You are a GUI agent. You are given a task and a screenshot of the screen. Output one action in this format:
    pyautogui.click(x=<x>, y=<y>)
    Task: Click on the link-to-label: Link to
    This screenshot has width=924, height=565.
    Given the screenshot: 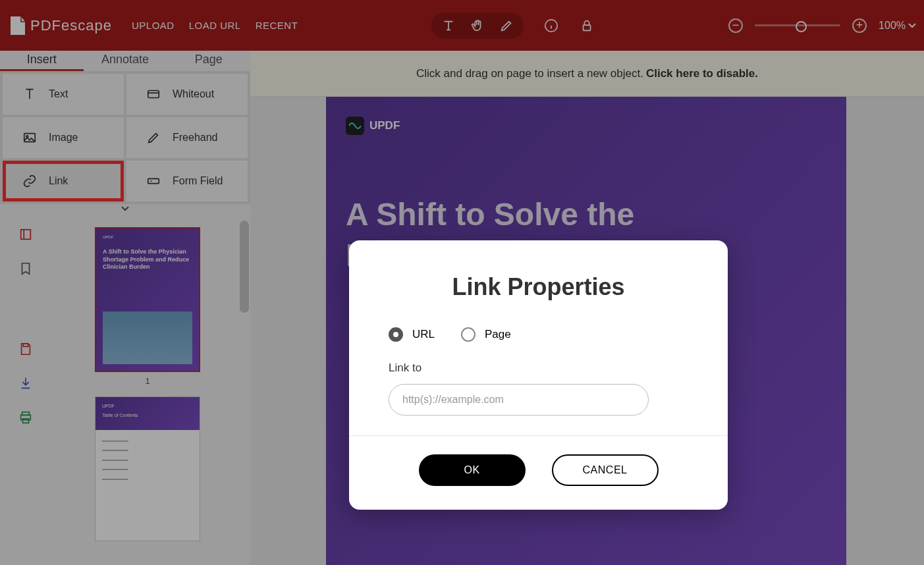 What is the action you would take?
    pyautogui.click(x=539, y=368)
    